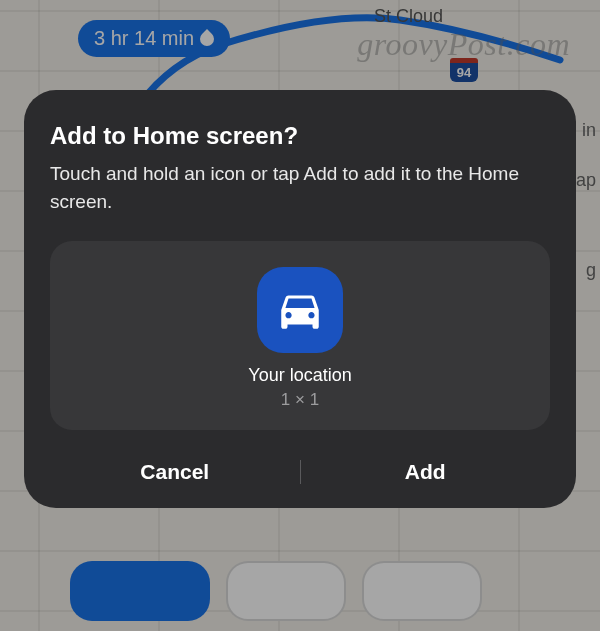  What do you see at coordinates (300, 400) in the screenshot?
I see `shortcut-size: 1 × 1` at bounding box center [300, 400].